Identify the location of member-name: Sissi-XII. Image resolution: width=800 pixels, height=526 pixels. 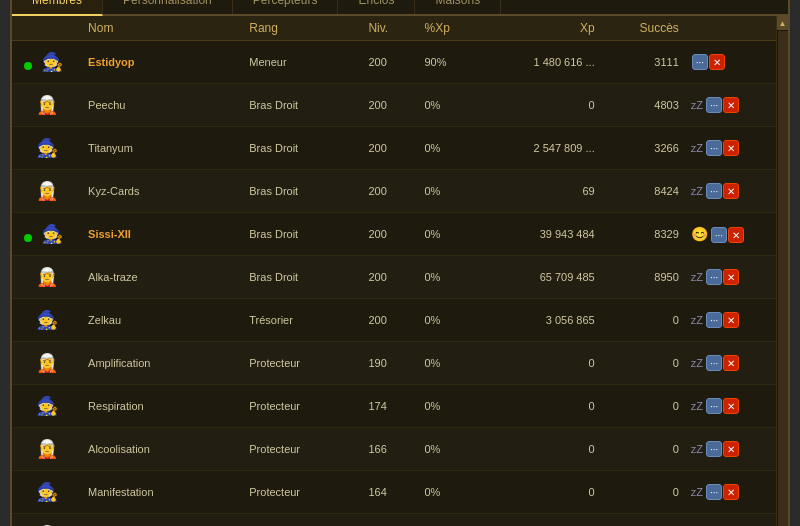
(162, 234).